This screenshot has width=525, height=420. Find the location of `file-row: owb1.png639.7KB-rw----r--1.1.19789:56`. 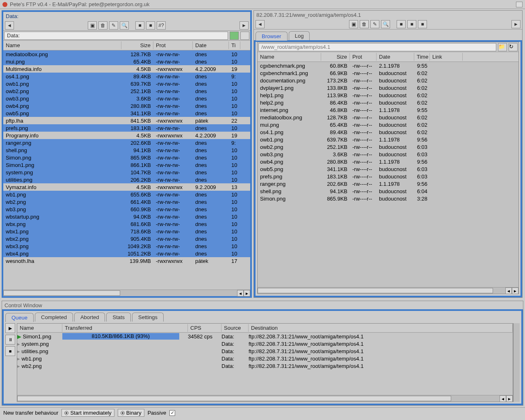

file-row: owb1.png639.7KB-rw----r--1.1.19789:56 is located at coordinates (388, 139).